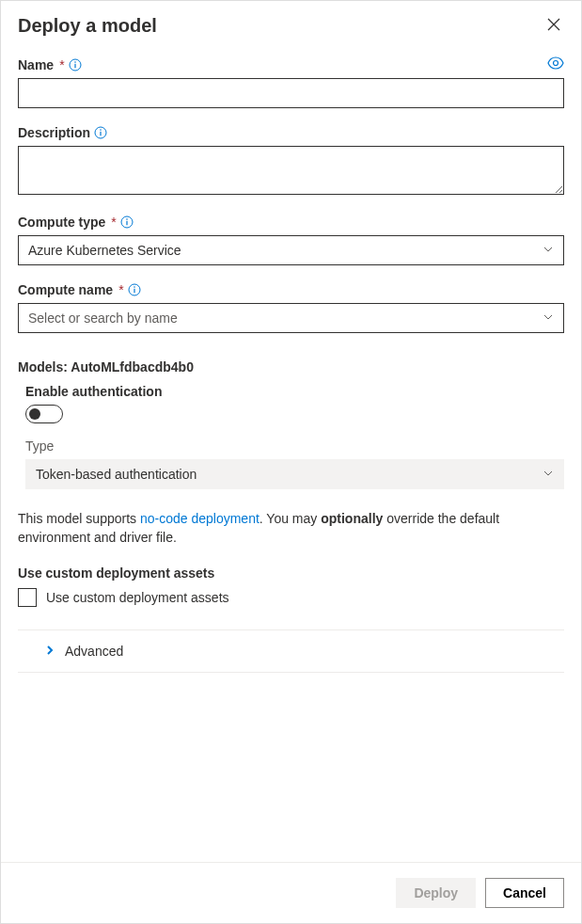 This screenshot has width=582, height=924. Describe the element at coordinates (291, 573) in the screenshot. I see `custom-assets-heading: Use custom deployment assets` at that location.